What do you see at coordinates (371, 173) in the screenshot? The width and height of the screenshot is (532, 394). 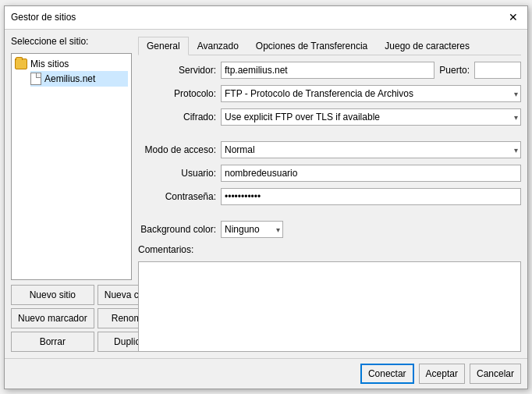 I see `usuario-input` at bounding box center [371, 173].